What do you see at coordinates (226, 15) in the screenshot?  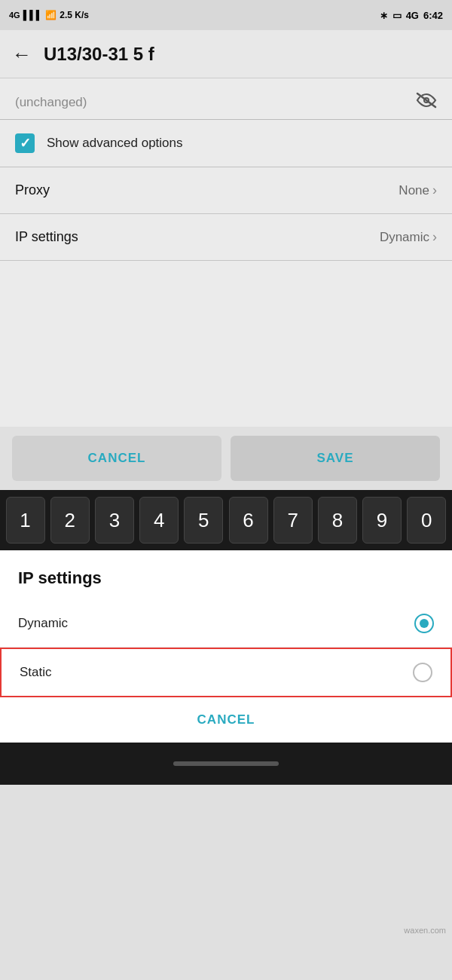 I see `status-bar: 4G ▌▌▌ 📶 2.5 K/s ∗ ▭ 4G 6:42` at bounding box center [226, 15].